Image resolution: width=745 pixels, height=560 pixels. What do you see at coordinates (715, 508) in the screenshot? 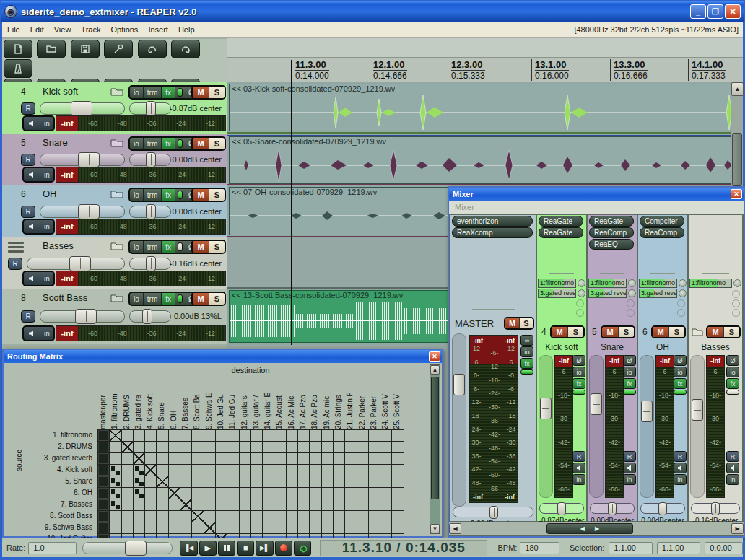
I see `channel-pan` at bounding box center [715, 508].